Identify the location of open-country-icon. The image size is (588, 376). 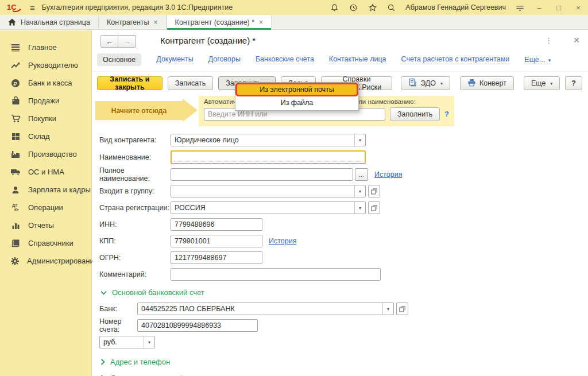
(374, 208).